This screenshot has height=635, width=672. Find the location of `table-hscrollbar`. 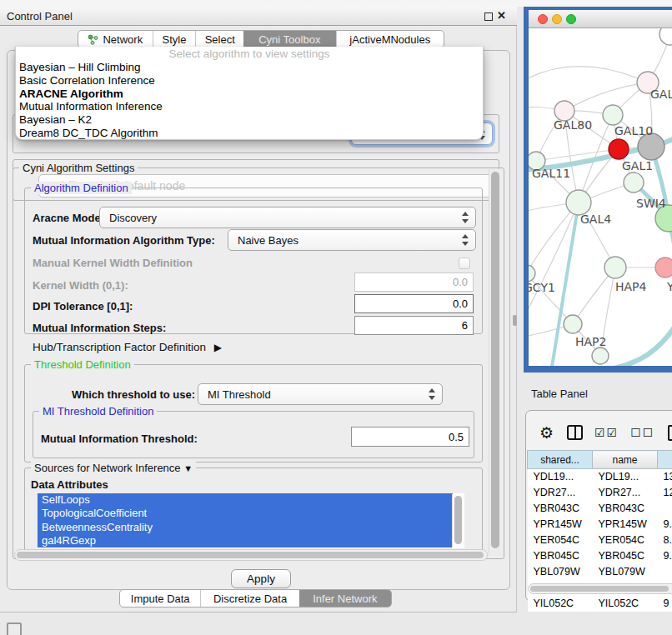

table-hscrollbar is located at coordinates (600, 588).